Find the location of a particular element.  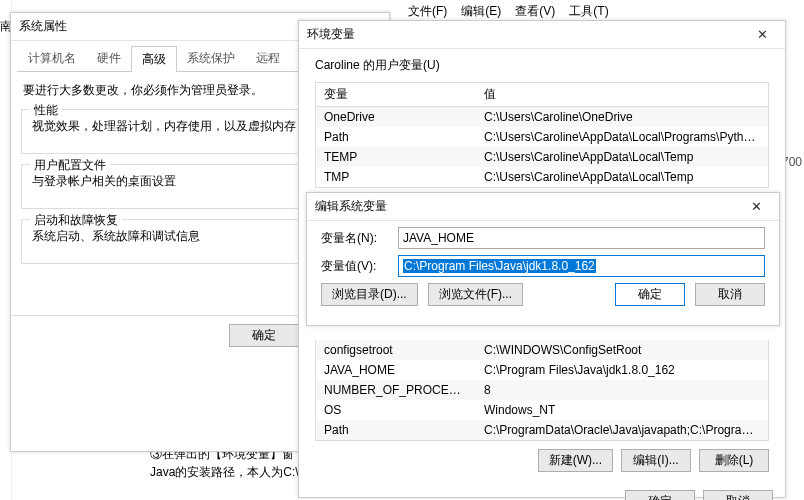

edit-titlebar: 编辑系统变量 ✕ is located at coordinates (543, 207).